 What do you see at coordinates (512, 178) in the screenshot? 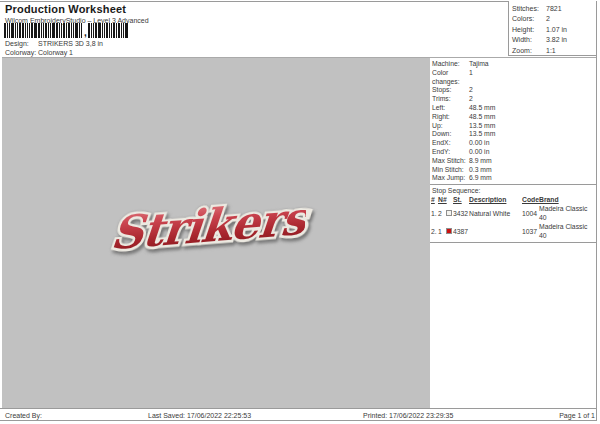
I see `machine-info-row: Max Jump: 6.9 mm` at bounding box center [512, 178].